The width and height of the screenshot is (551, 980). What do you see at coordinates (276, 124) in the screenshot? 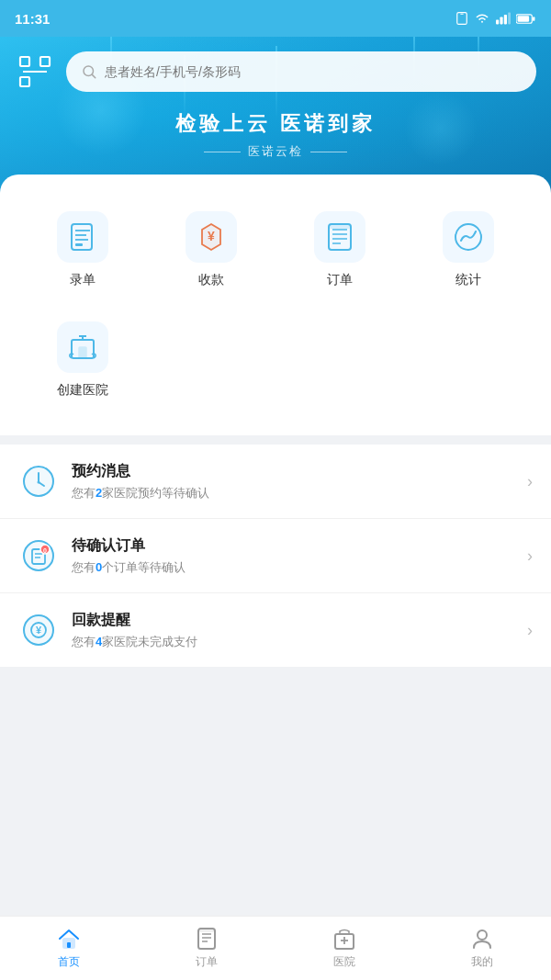
I see `banner-title: 检验上云 医诺到家` at bounding box center [276, 124].